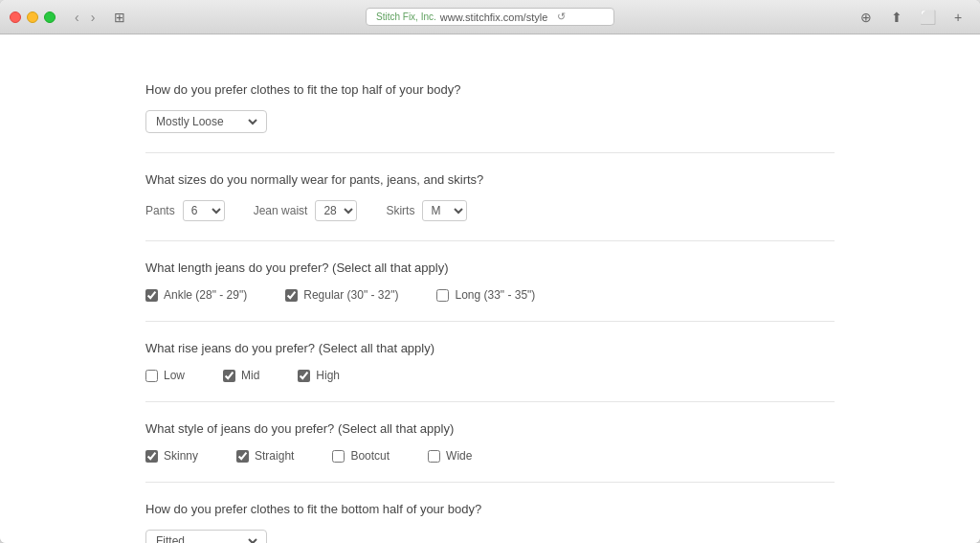 The image size is (980, 543). What do you see at coordinates (490, 17) in the screenshot?
I see `url-box: Stitch Fix, Inc. www.stitchfix.com/style…` at bounding box center [490, 17].